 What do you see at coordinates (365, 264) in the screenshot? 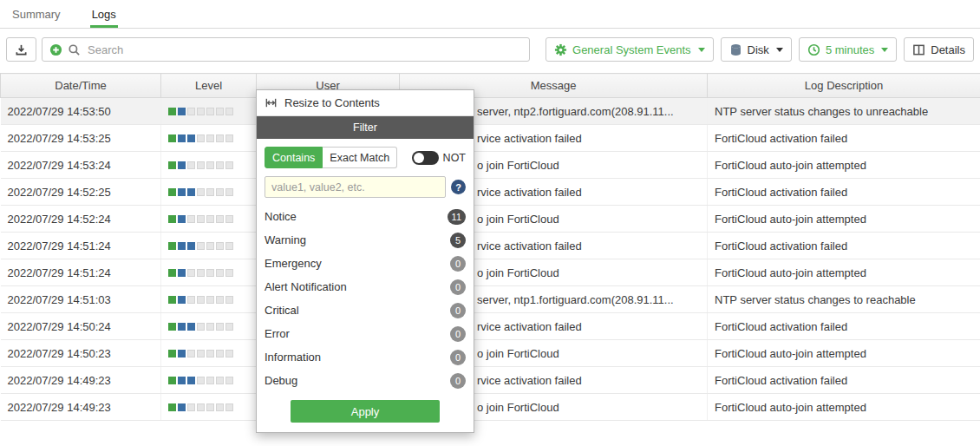
I see `filter-option-emergency: Emergency0` at bounding box center [365, 264].